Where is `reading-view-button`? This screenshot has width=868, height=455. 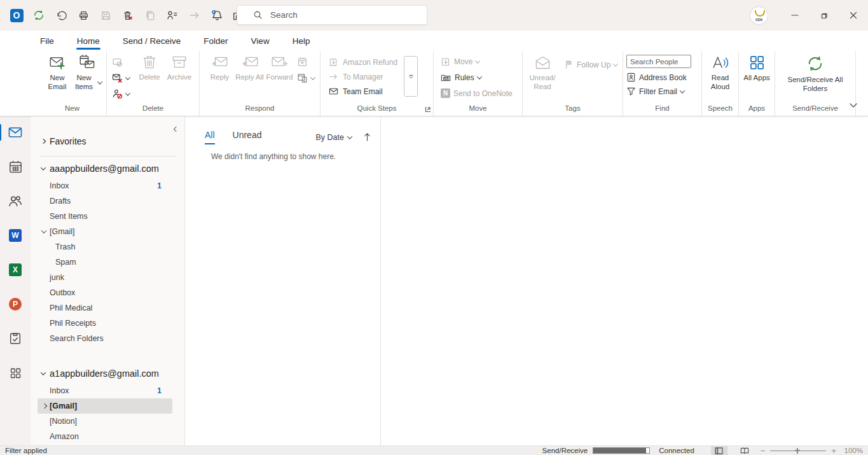
reading-view-button is located at coordinates (745, 451).